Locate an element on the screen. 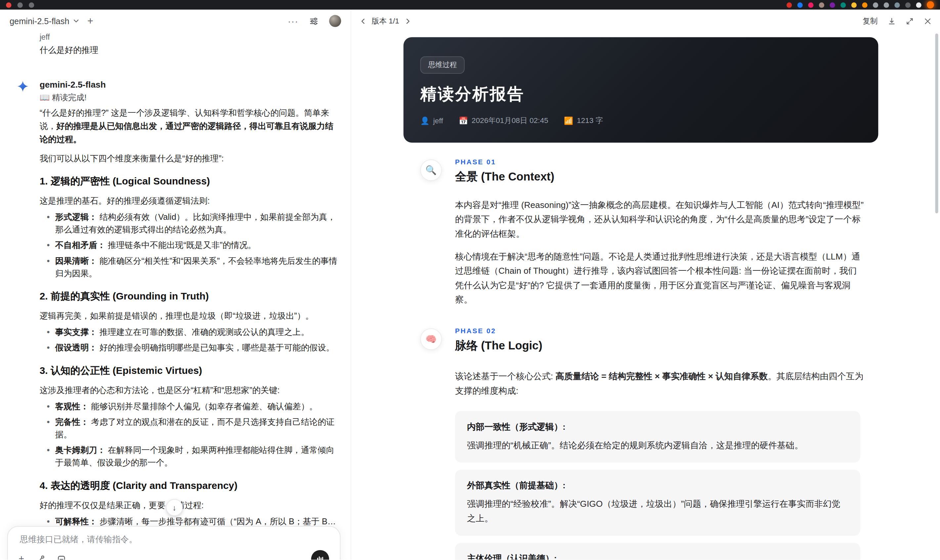  extension-icon-yellow is located at coordinates (854, 5).